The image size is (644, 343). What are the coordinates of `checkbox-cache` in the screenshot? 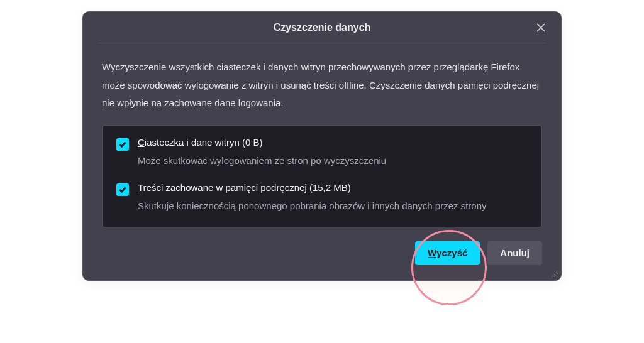 It's located at (123, 190).